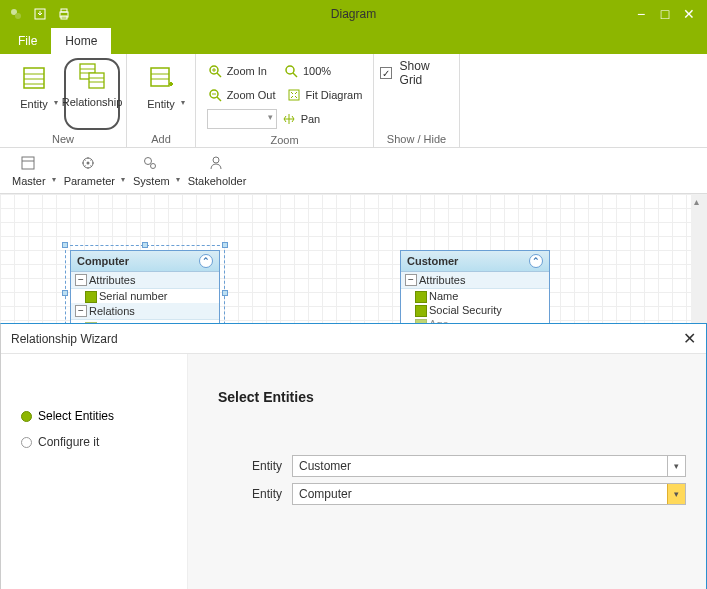 This screenshot has height=589, width=707. What do you see at coordinates (145, 296) in the screenshot?
I see `attribute-item: Serial number` at bounding box center [145, 296].